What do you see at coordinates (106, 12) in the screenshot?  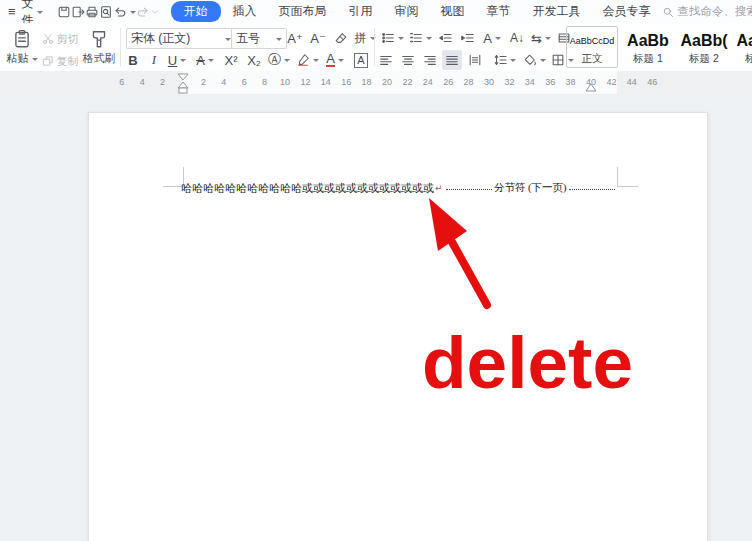 I see `print-preview-button` at bounding box center [106, 12].